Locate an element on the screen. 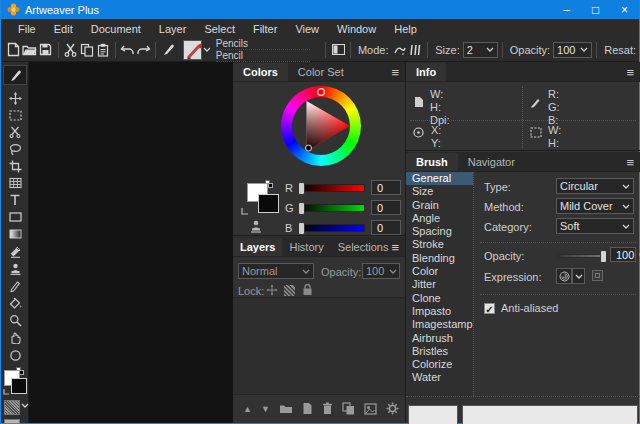  stamp-icon is located at coordinates (256, 226).